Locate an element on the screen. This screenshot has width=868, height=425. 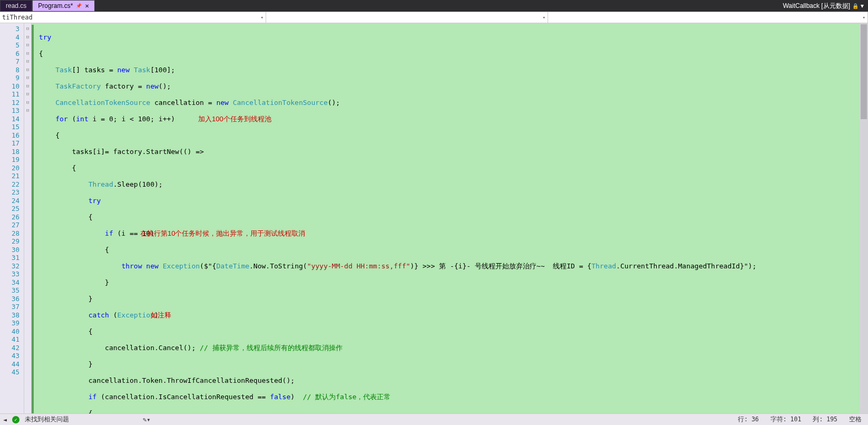
scroll-left-icon: ◄ is located at coordinates (5, 420).